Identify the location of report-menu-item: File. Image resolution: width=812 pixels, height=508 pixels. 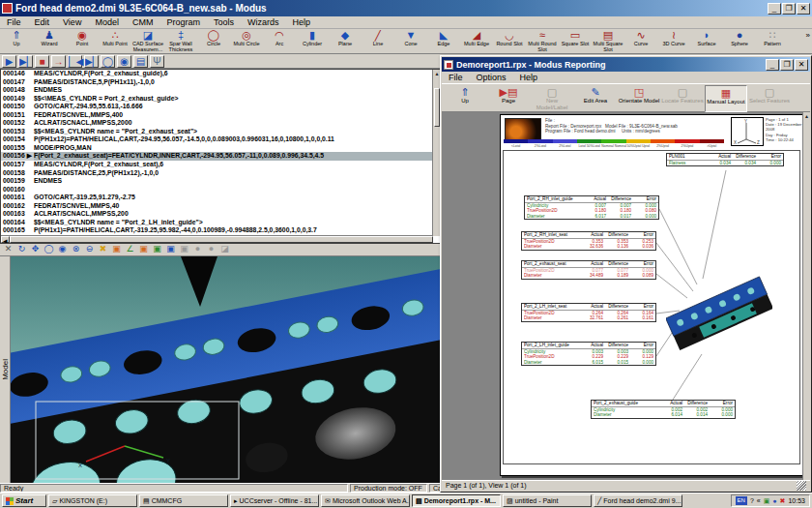
(456, 77).